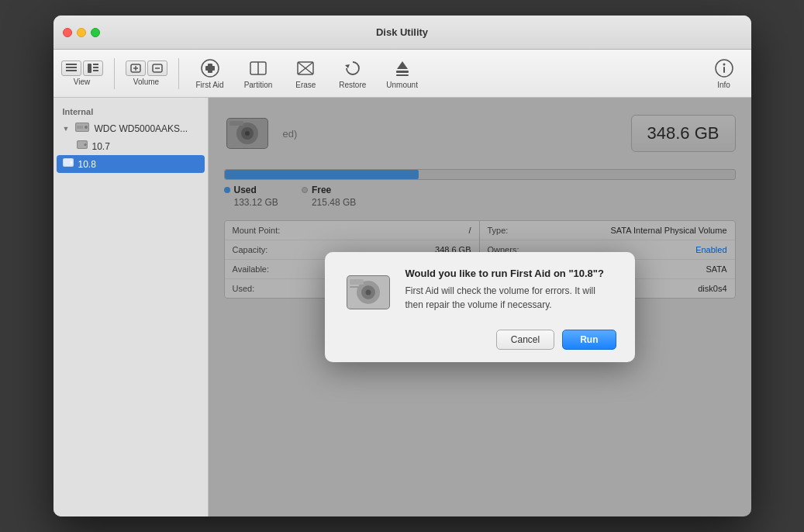  What do you see at coordinates (67, 33) in the screenshot?
I see `close-button` at bounding box center [67, 33].